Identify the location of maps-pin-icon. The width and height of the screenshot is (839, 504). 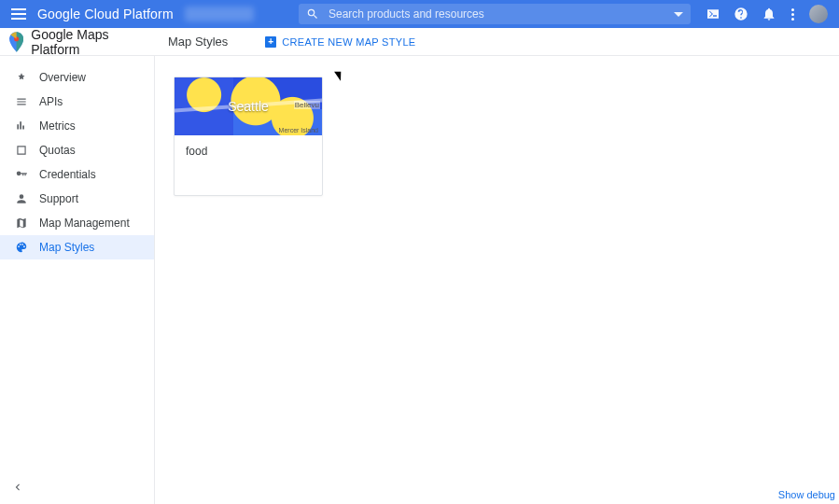
(17, 42).